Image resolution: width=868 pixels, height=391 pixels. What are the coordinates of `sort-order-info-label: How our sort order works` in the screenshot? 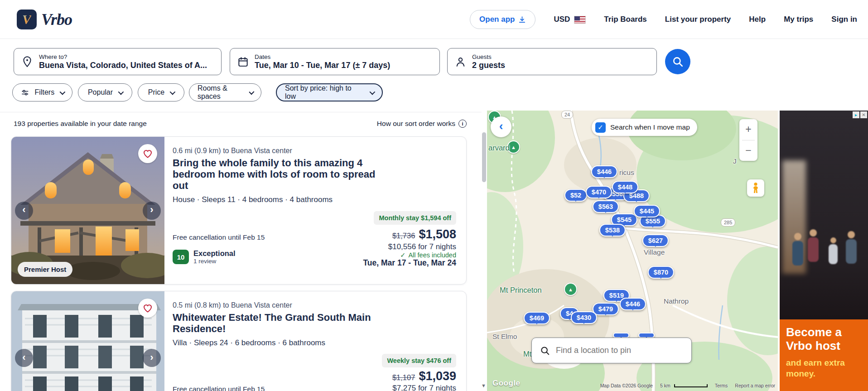 It's located at (416, 124).